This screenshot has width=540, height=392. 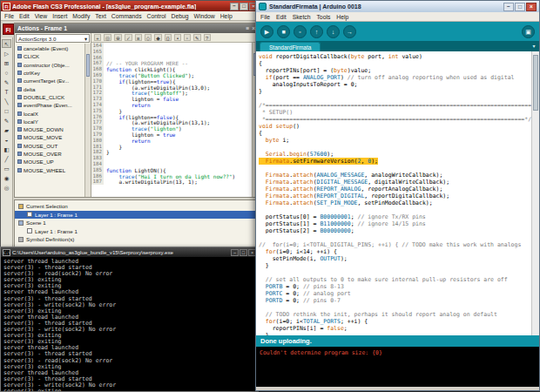 What do you see at coordinates (7, 187) in the screenshot?
I see `zoom-tool: ◎` at bounding box center [7, 187].